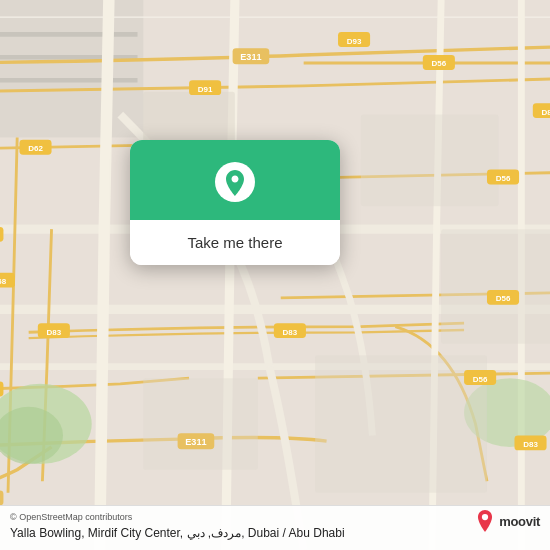 This screenshot has height=550, width=550. I want to click on svg-text: D89, so click(546, 112).